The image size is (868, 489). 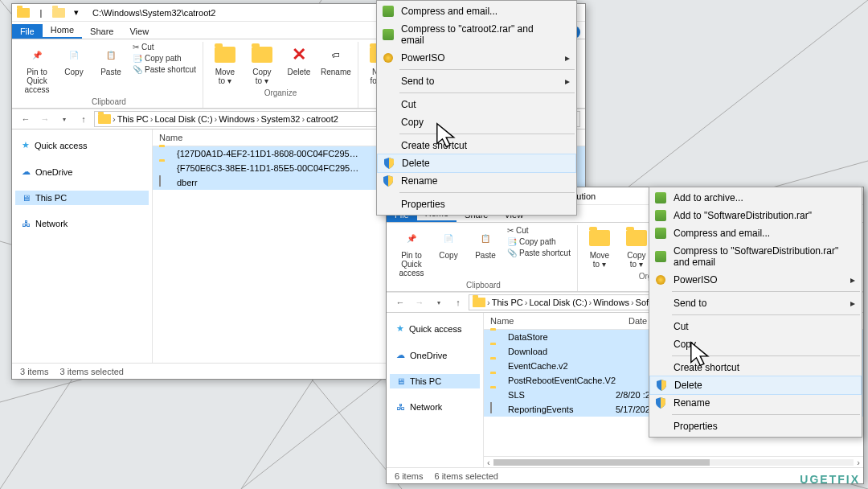 What do you see at coordinates (262, 64) in the screenshot?
I see `copy-to-button: Copy to ▾` at bounding box center [262, 64].